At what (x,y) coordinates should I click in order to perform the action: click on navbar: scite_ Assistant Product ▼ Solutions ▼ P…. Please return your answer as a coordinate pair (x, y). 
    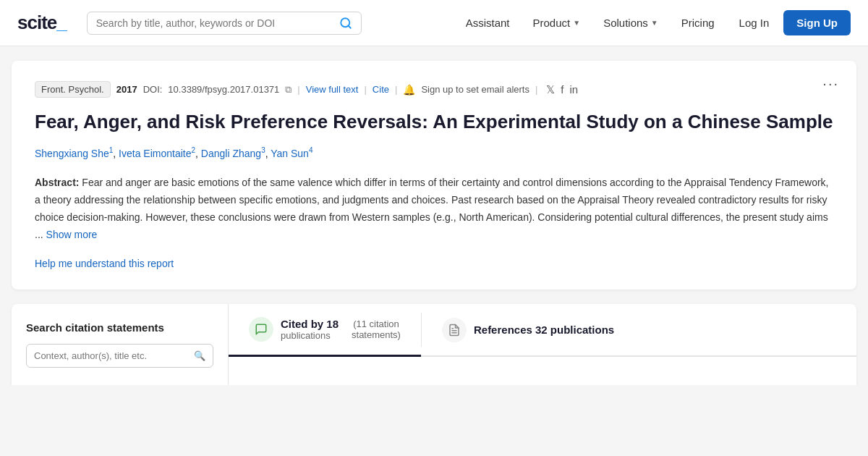
    Looking at the image, I should click on (434, 23).